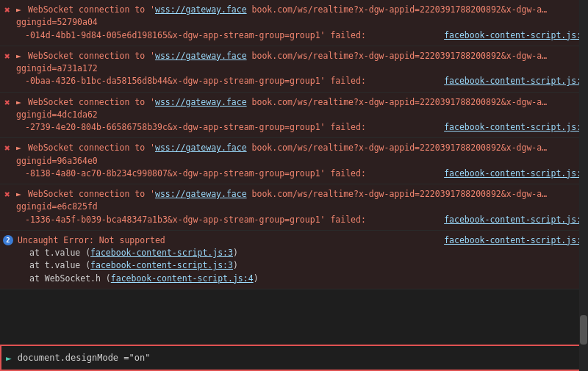 The height and width of the screenshot is (371, 588). What do you see at coordinates (299, 358) in the screenshot?
I see `console-input: document.designMode ="on"` at bounding box center [299, 358].